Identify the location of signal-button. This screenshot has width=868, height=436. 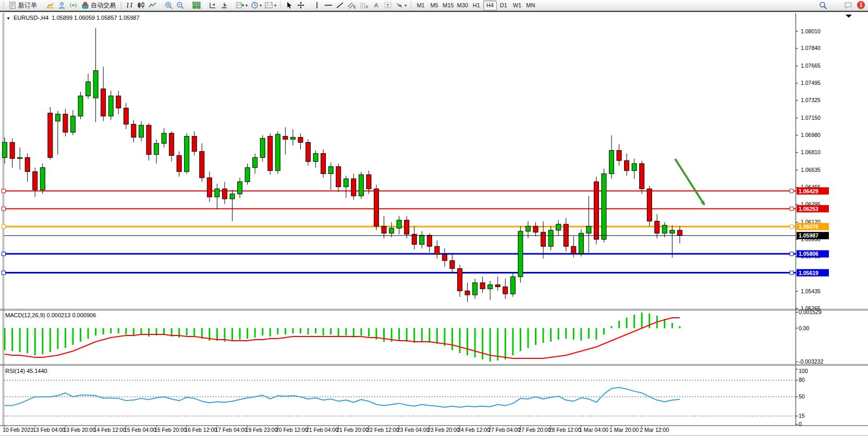
(73, 5).